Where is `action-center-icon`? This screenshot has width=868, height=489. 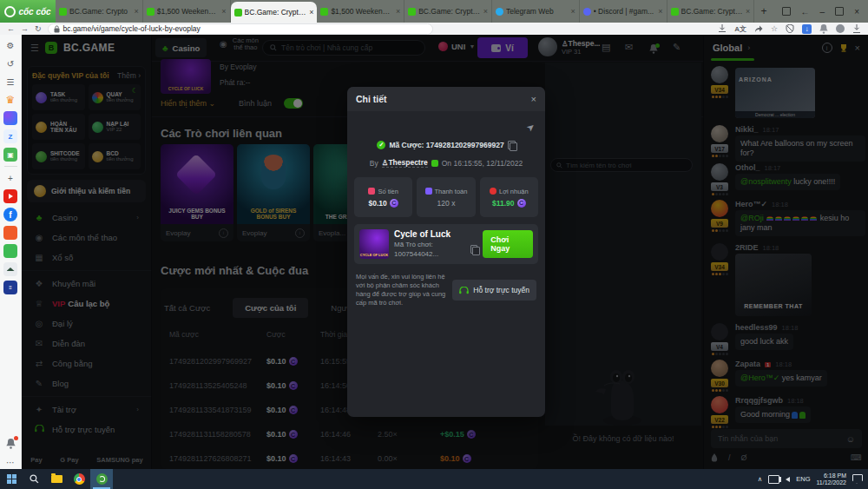 action-center-icon is located at coordinates (858, 479).